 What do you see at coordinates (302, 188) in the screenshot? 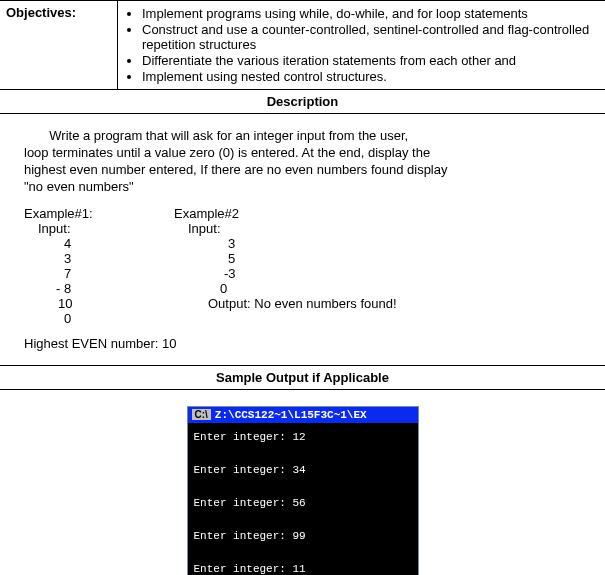
I see `description-line: "no even numbers"` at bounding box center [302, 188].